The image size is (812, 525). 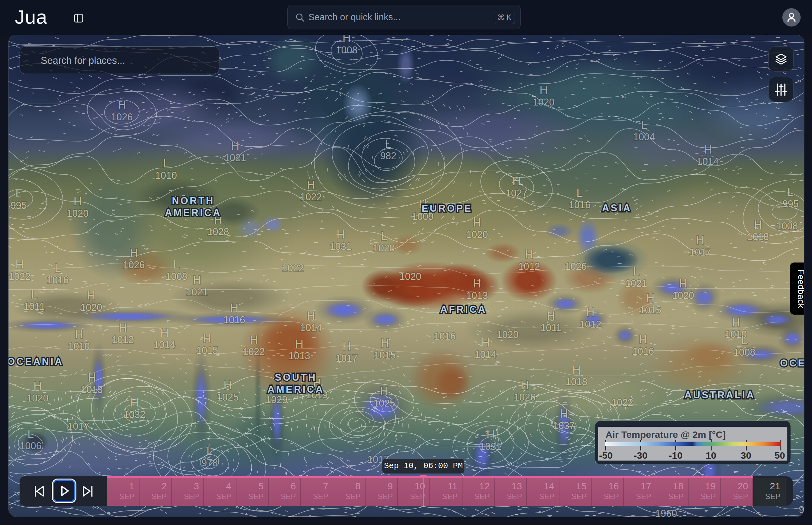 What do you see at coordinates (193, 201) in the screenshot?
I see `svg-text: NORTH` at bounding box center [193, 201].